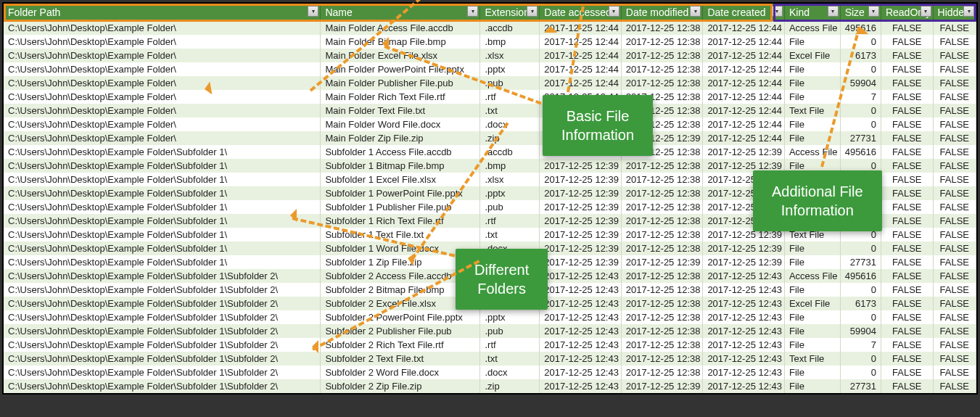 The height and width of the screenshot is (417, 980). Describe the element at coordinates (580, 331) in the screenshot. I see `cell-accessed: 2017-12-25 12:43` at that location.